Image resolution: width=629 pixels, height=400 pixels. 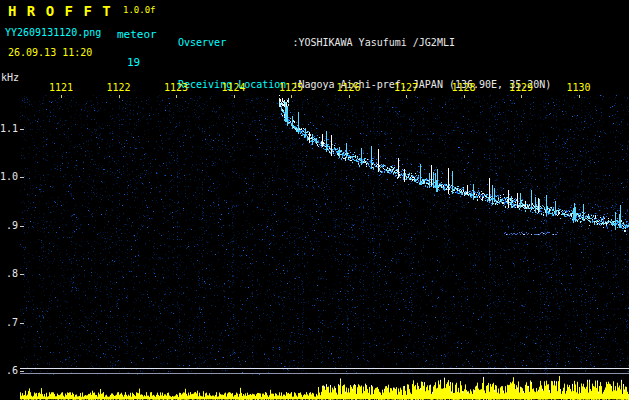 I want to click on time-tick-label: 1124, so click(x=234, y=88).